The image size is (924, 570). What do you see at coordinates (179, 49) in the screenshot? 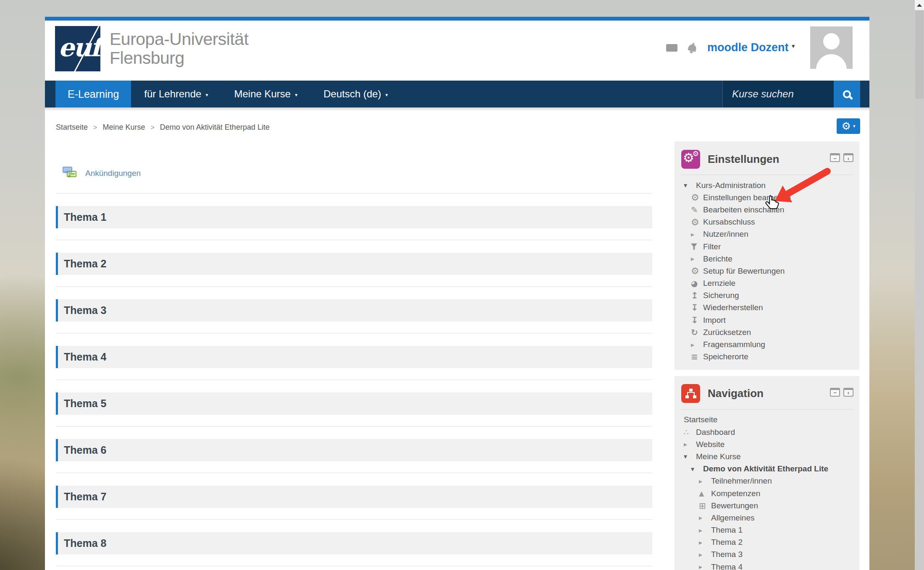
I see `university-name: Europa-Universität Flensburg` at bounding box center [179, 49].